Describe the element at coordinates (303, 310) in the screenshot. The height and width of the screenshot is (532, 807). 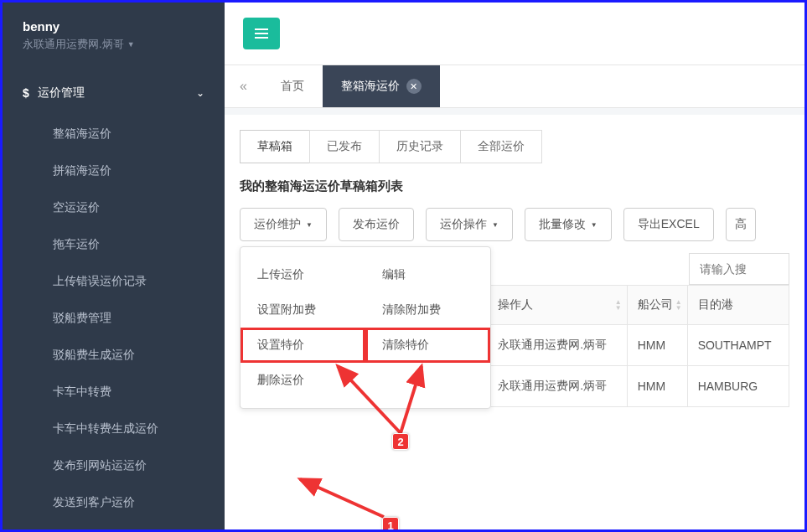
I see `dd-set-surcharge: 设置附加费` at that location.